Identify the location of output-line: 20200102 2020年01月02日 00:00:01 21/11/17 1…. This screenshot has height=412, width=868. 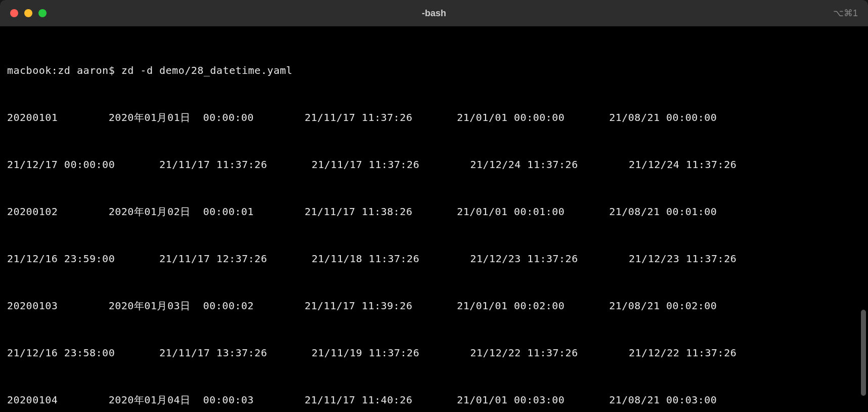
(434, 212).